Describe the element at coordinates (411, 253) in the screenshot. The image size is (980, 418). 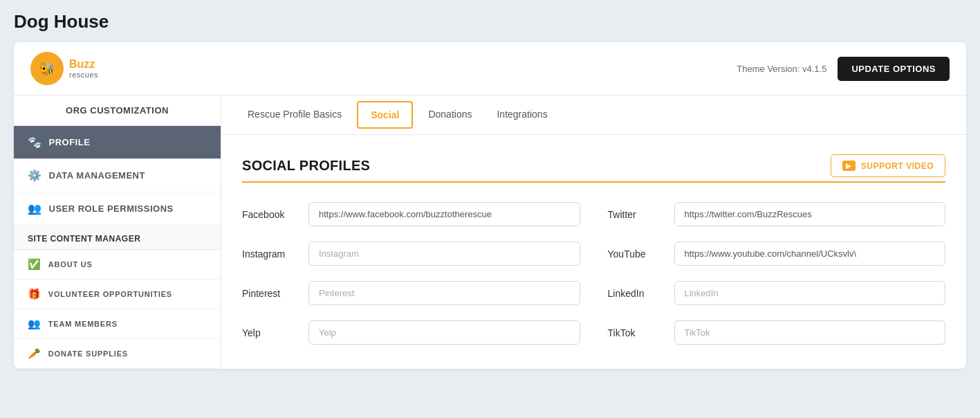
I see `instagram-row: Instagram` at that location.